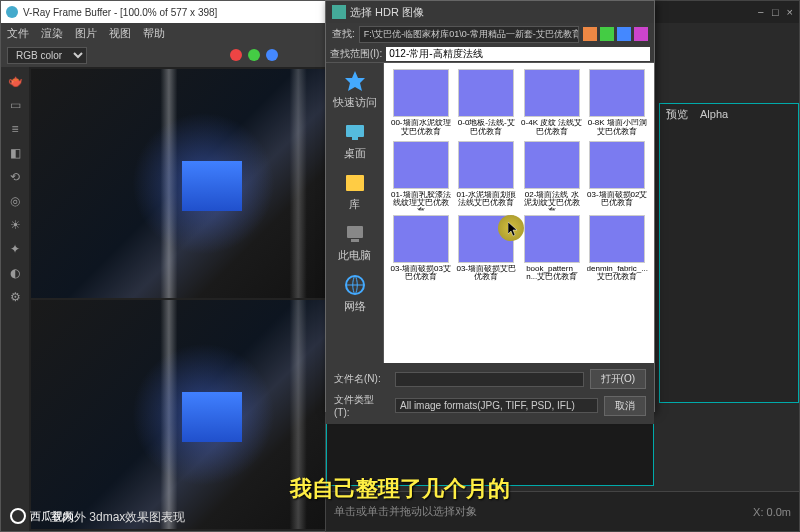 The image size is (800, 532). I want to click on pick-icon: ✦, so click(15, 249).